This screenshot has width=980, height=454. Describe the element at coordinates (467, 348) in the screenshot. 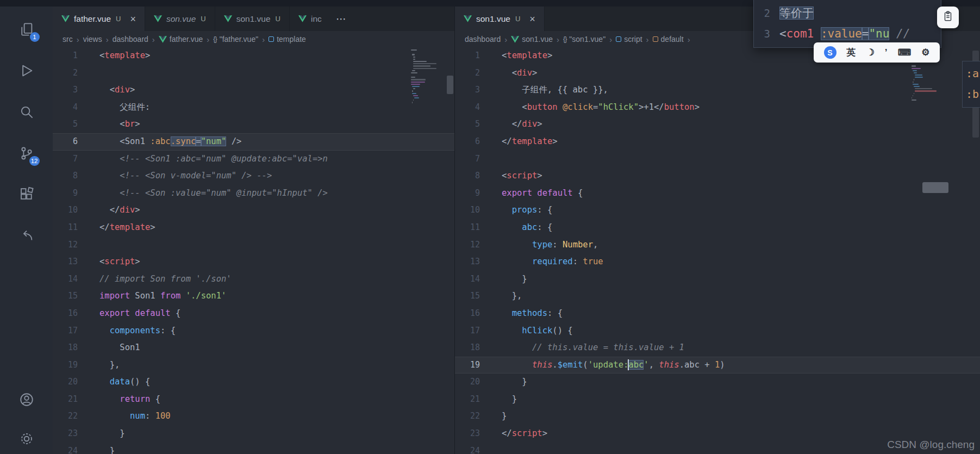

I see `line-number: 18` at that location.